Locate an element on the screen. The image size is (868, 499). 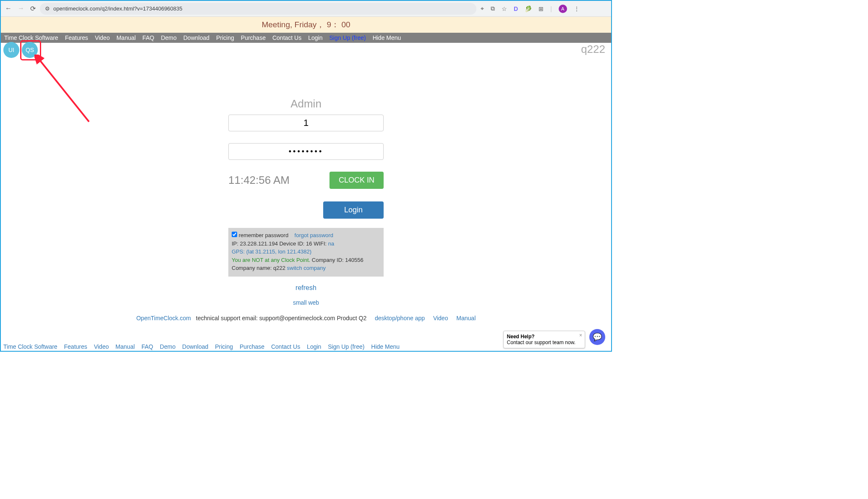
toolbar-right: ⌖ ⧉ ☆ D 🥬 ⊞ | A ⋮ is located at coordinates (531, 9).